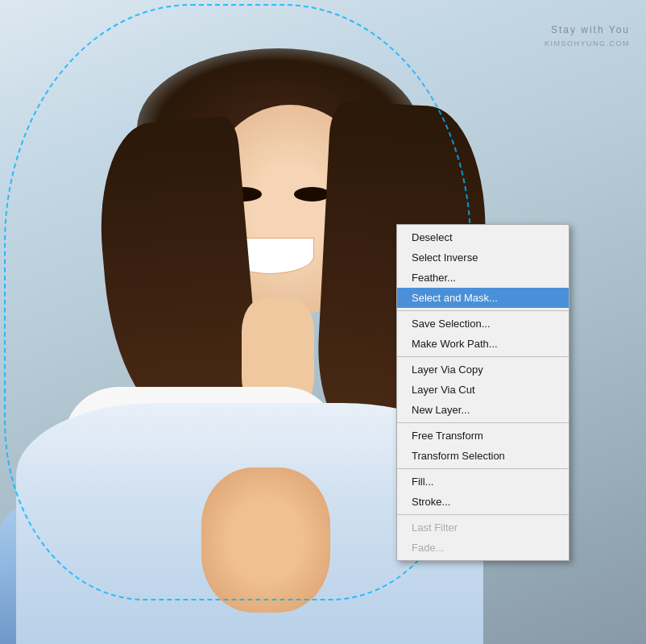 The height and width of the screenshot is (644, 646). Describe the element at coordinates (483, 527) in the screenshot. I see `menu-item-last-filter: Last Filter` at that location.